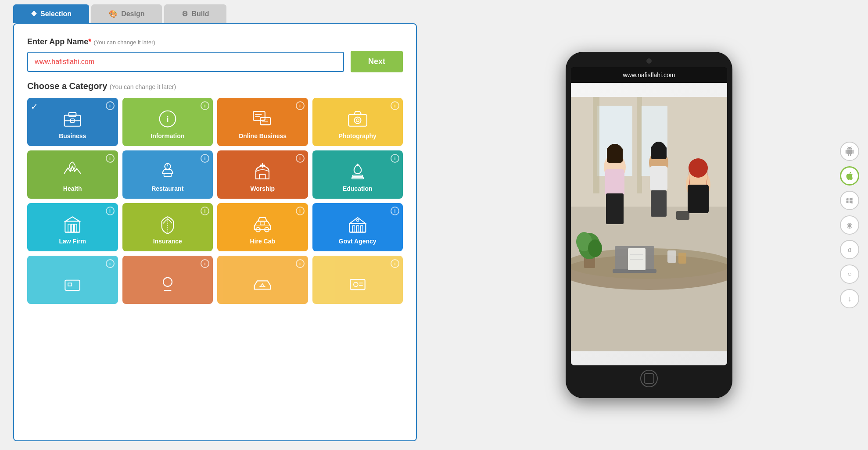 This screenshot has width=868, height=450. I want to click on app-name-hint: (You can change it later), so click(124, 42).